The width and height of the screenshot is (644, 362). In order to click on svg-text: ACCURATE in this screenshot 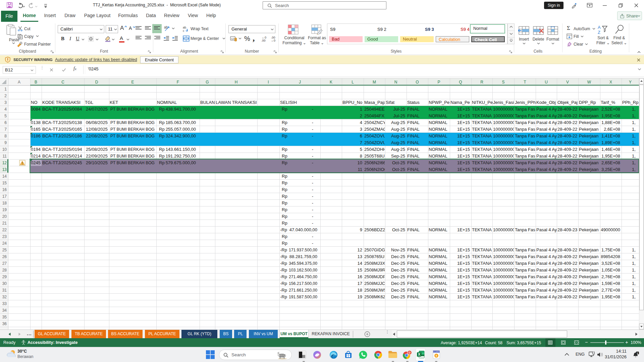, I will do `click(436, 352)`.